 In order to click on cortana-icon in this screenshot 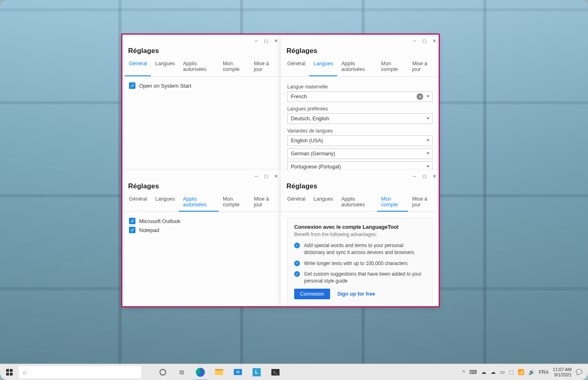, I will do `click(163, 372)`.